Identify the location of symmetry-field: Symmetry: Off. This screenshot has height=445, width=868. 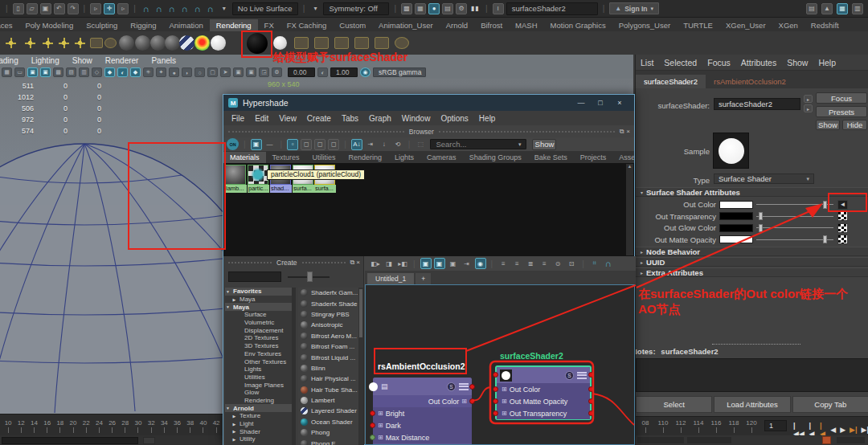
(356, 9).